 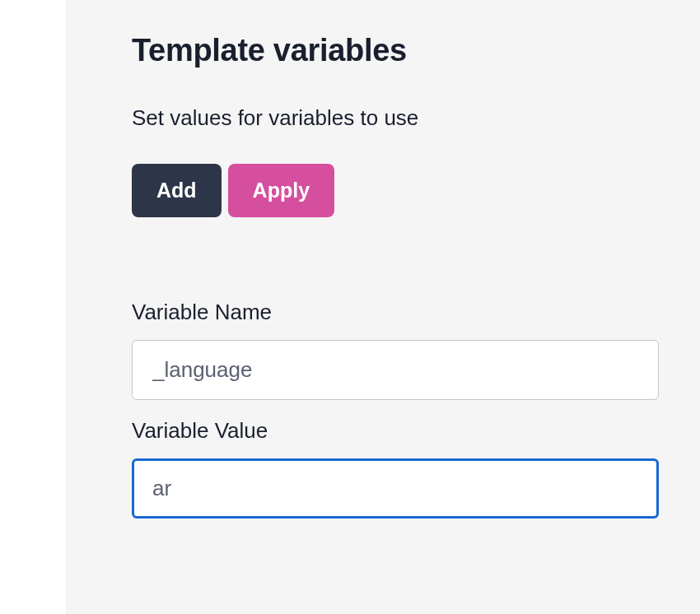 I want to click on variable-value-label: Variable Value, so click(x=395, y=431).